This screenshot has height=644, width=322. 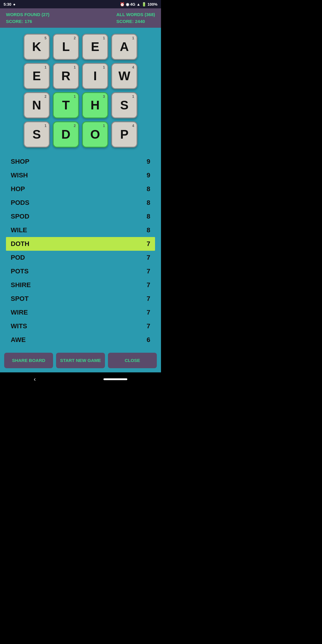 I want to click on word-text: WISH, so click(x=19, y=175).